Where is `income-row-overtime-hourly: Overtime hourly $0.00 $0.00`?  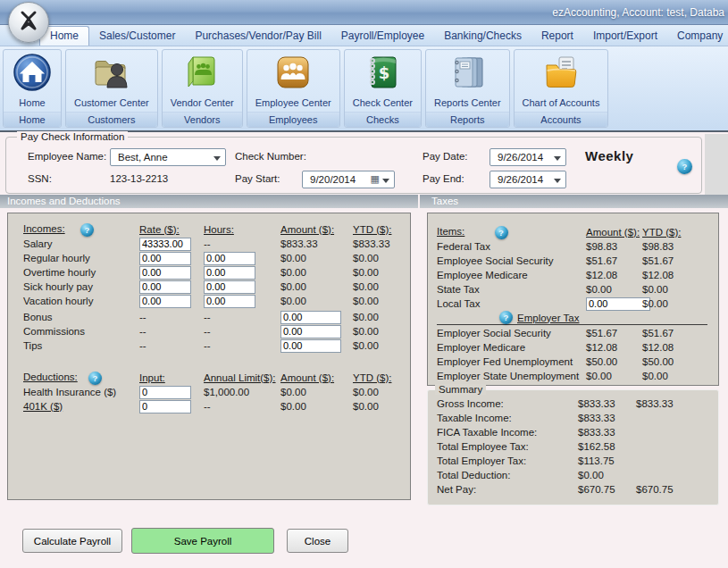 income-row-overtime-hourly: Overtime hourly $0.00 $0.00 is located at coordinates (209, 272).